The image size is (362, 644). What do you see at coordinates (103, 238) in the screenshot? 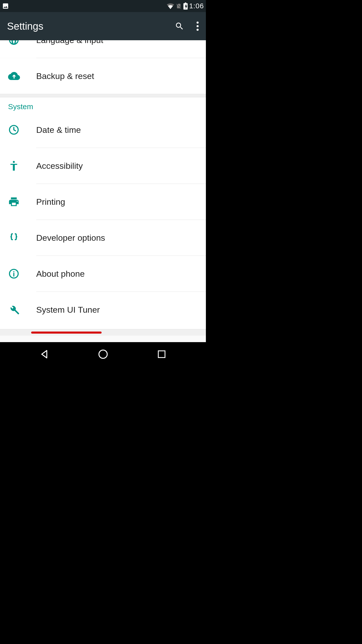
I see `settings-item-developer-options: Developer options` at bounding box center [103, 238].